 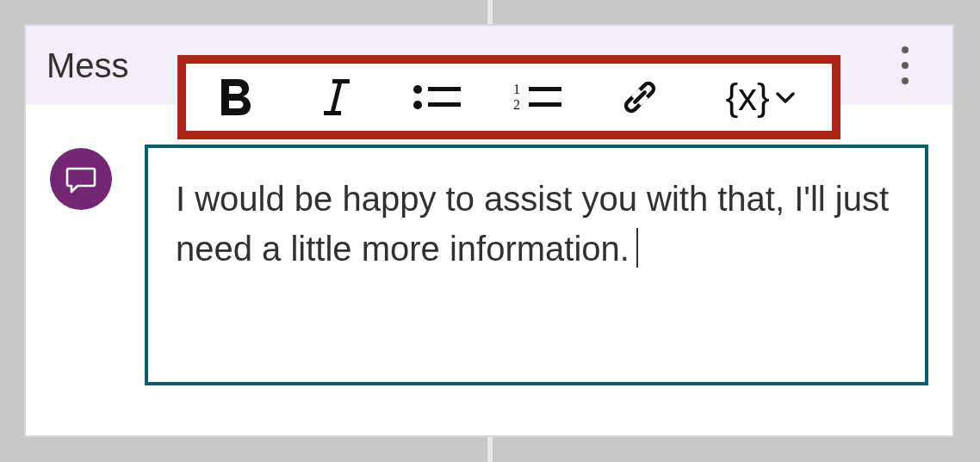 I want to click on message-icon, so click(x=81, y=179).